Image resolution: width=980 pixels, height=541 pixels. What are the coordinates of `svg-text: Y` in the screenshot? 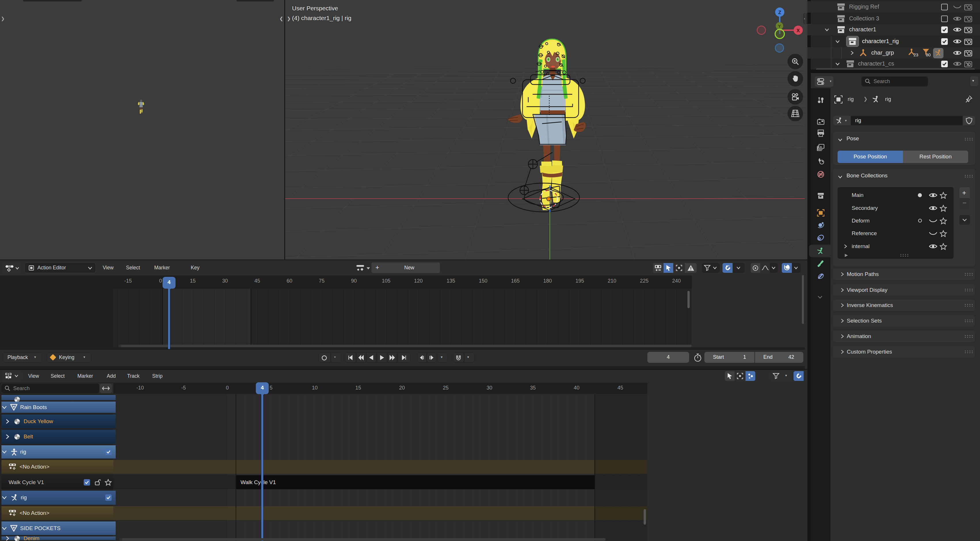 It's located at (780, 26).